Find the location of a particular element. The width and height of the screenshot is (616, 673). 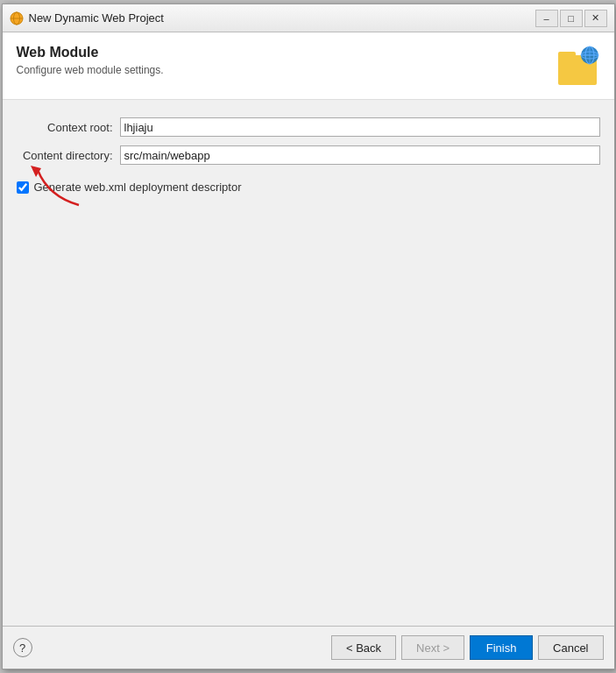

content-directory-label: Content directory: is located at coordinates (65, 156).